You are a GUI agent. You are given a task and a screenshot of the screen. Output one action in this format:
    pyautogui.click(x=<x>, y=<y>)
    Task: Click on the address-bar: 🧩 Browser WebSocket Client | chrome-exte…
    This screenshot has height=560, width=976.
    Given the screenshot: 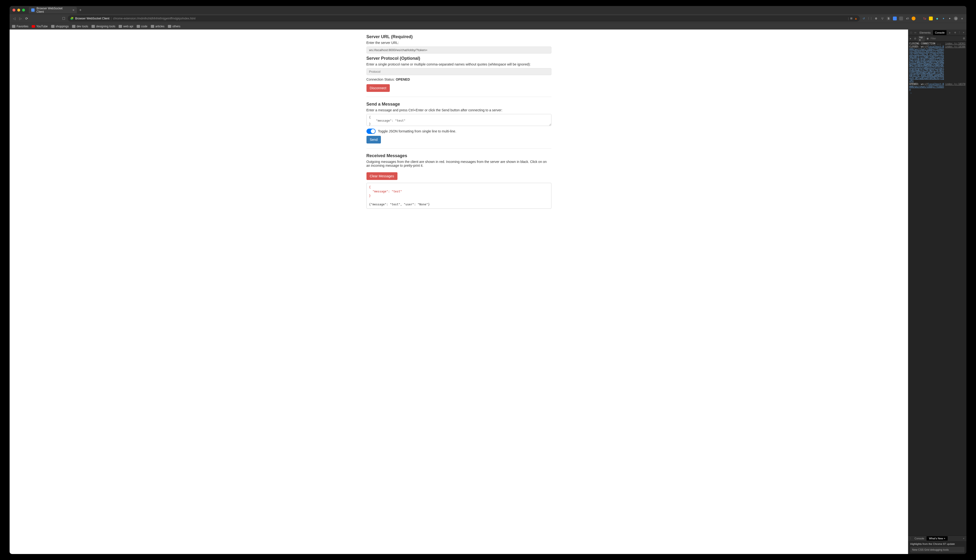 What is the action you would take?
    pyautogui.click(x=209, y=18)
    